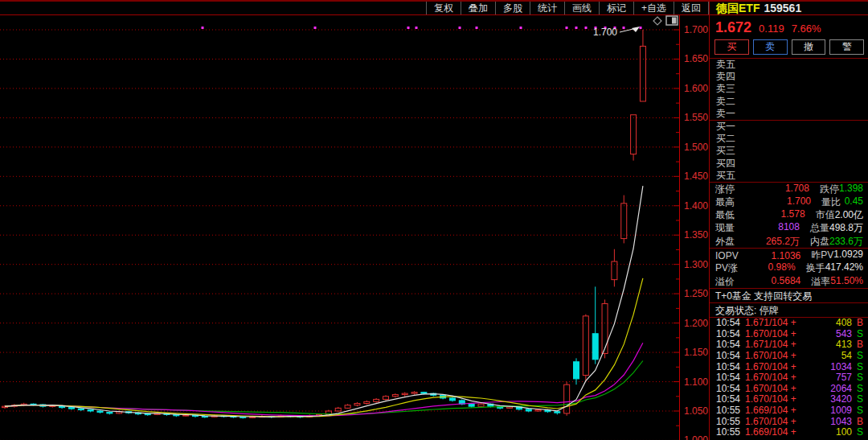  Describe the element at coordinates (849, 241) in the screenshot. I see `stat-value: 233.6万` at that location.